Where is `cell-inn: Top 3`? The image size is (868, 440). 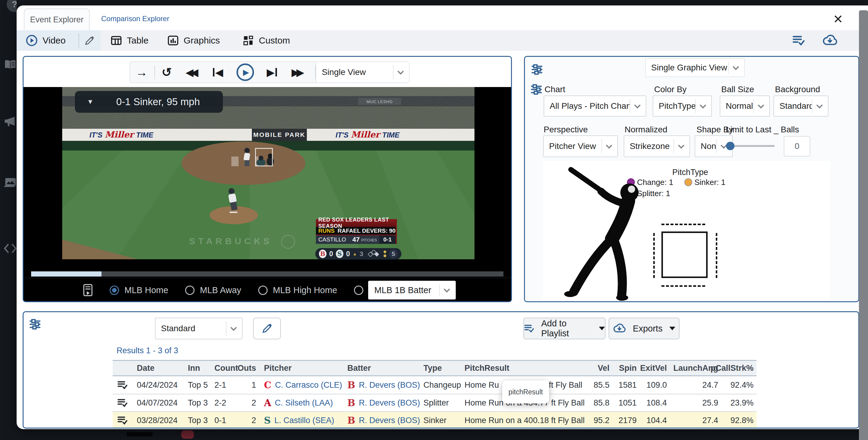 cell-inn: Top 3 is located at coordinates (201, 403).